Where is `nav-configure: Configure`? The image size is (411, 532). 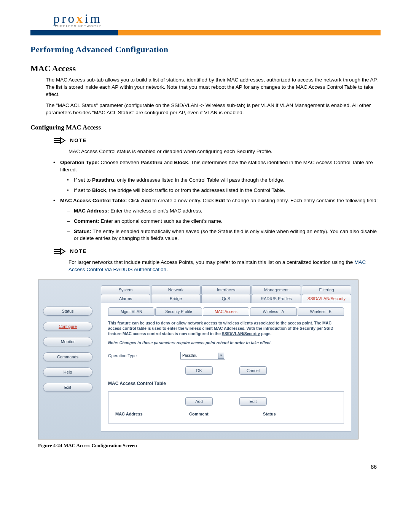
nav-configure: Configure is located at coordinates (68, 326).